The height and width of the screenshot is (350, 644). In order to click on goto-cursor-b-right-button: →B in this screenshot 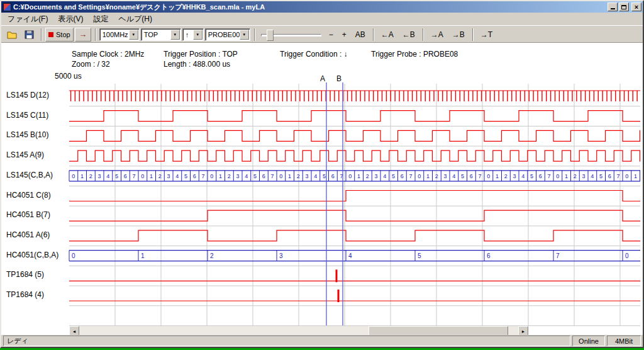, I will do `click(458, 35)`.